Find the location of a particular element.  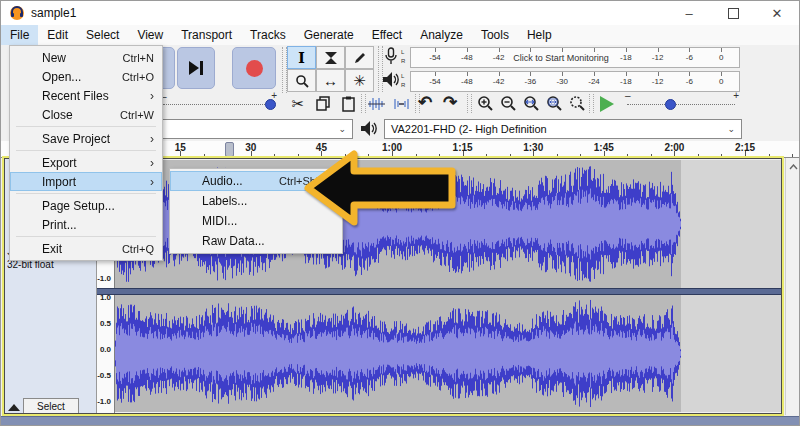

horizontal-scrollbar is located at coordinates (400, 421).